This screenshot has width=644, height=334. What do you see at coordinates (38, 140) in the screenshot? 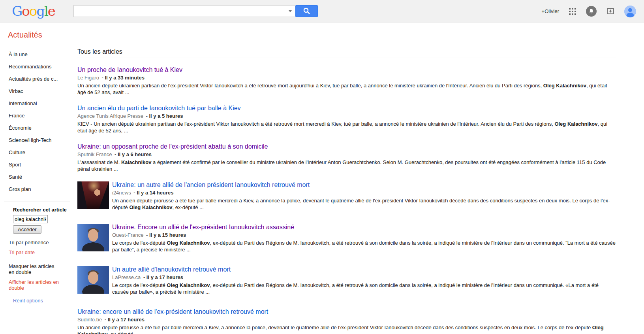
I see `sidebar-item: Science/High-Tech` at bounding box center [38, 140].